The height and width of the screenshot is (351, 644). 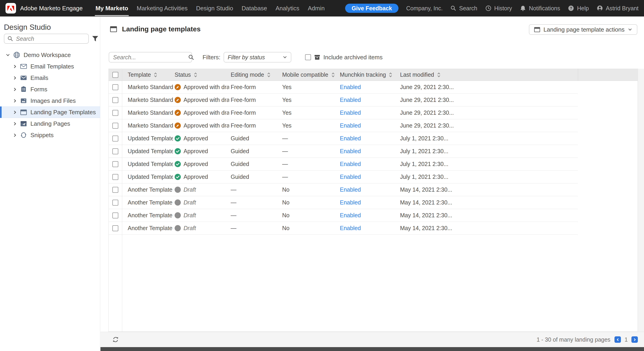 I want to click on cell-last-modified: May 14, 2021 2:30..., so click(x=488, y=190).